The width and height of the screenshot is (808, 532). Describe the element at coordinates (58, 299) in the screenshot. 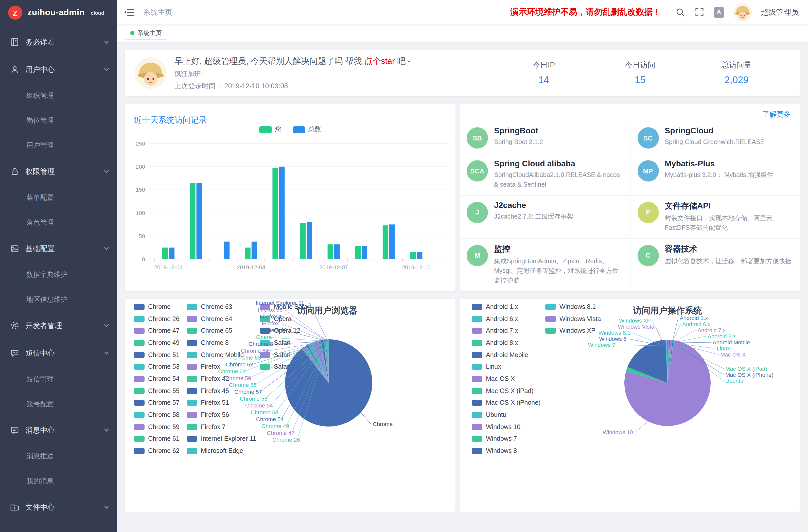

I see `sidebar-subitem-3-1: 地区信息维护` at that location.